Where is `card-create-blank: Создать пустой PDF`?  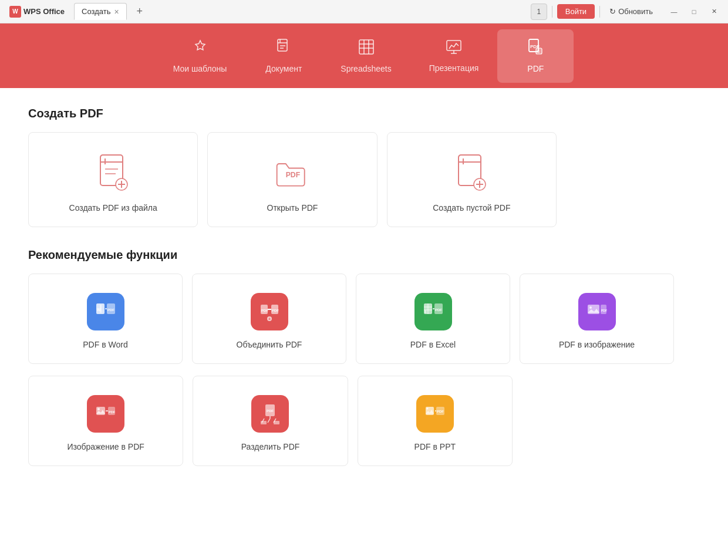
card-create-blank: Создать пустой PDF is located at coordinates (472, 180).